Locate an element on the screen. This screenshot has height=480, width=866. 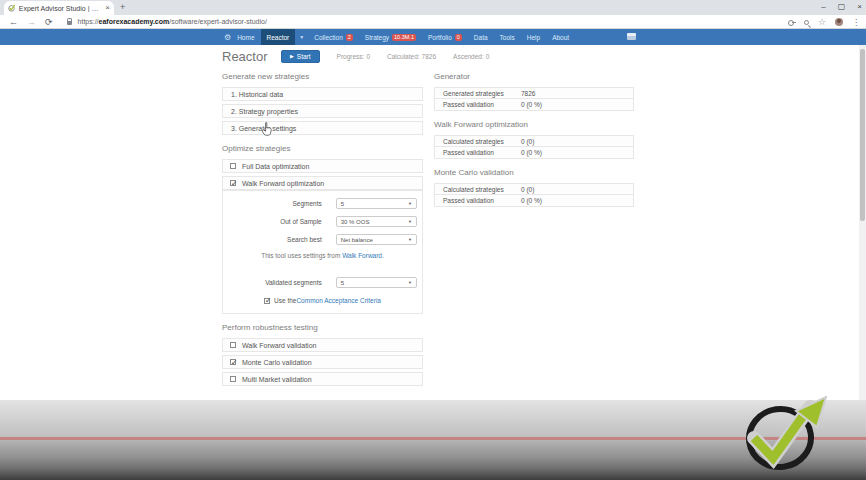
monte-carlo-validation-checkbox is located at coordinates (233, 362).